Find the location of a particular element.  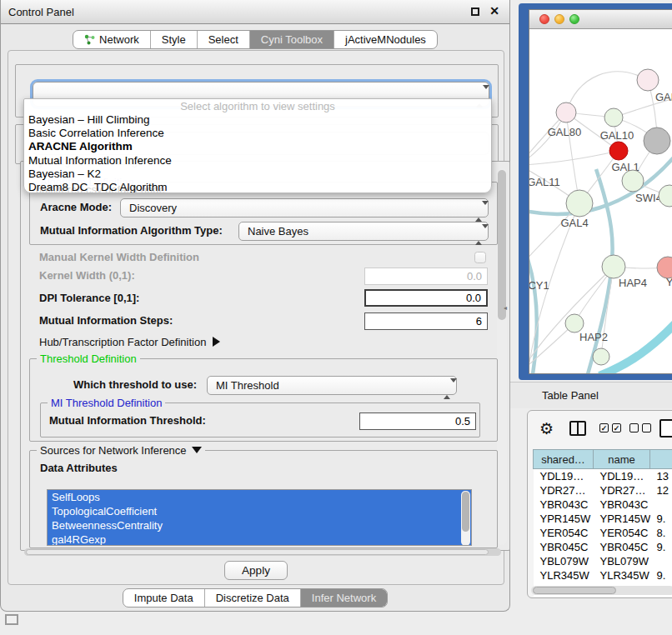

mac-close-icon is located at coordinates (544, 19).